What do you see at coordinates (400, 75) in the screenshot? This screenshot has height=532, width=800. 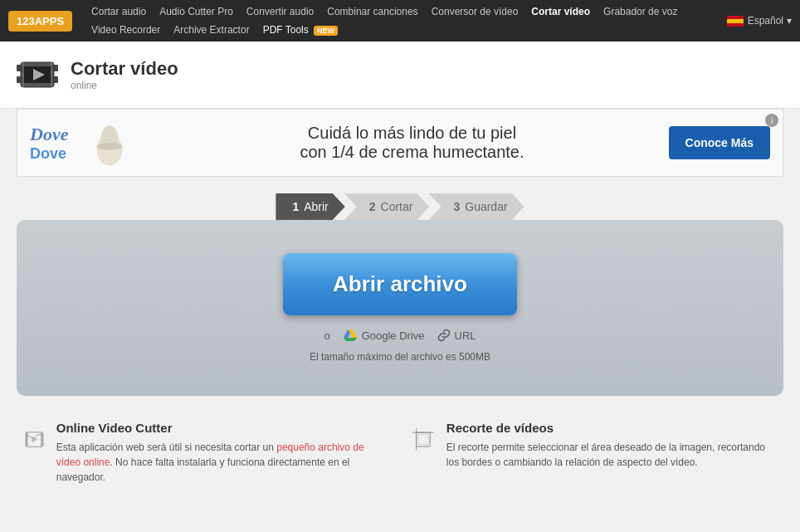 I see `page-header: Cortar vídeo online` at bounding box center [400, 75].